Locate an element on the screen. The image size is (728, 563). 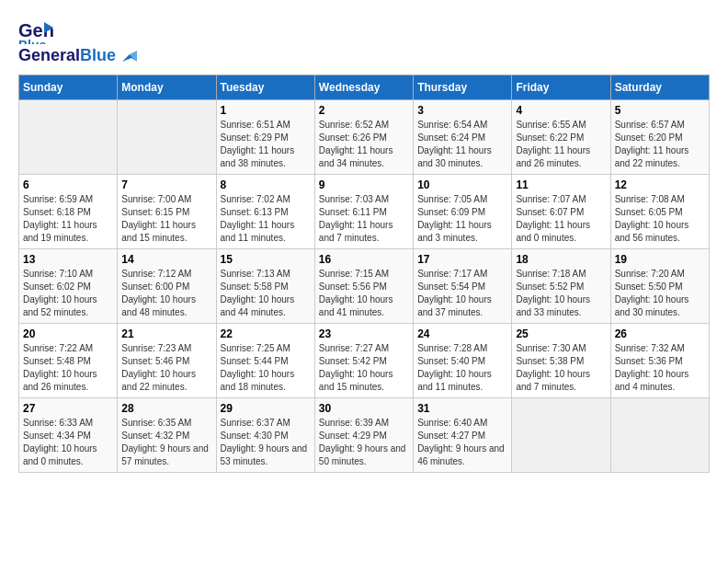
day-number: 12 is located at coordinates (660, 185).